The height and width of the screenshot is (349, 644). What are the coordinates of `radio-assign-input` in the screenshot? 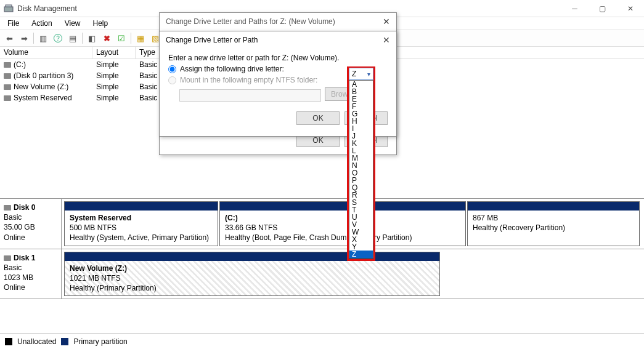 It's located at (173, 69).